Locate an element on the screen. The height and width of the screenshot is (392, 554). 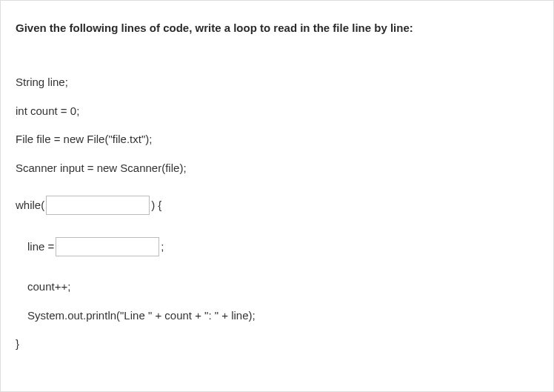
code-line-count: count++; is located at coordinates (277, 288).